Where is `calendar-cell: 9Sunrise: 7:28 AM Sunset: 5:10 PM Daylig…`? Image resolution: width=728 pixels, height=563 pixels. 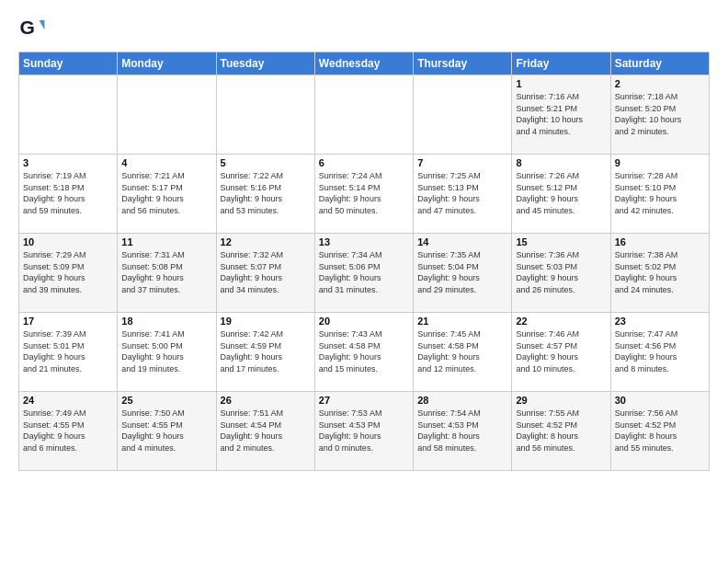
calendar-cell: 9Sunrise: 7:28 AM Sunset: 5:10 PM Daylig… is located at coordinates (660, 194).